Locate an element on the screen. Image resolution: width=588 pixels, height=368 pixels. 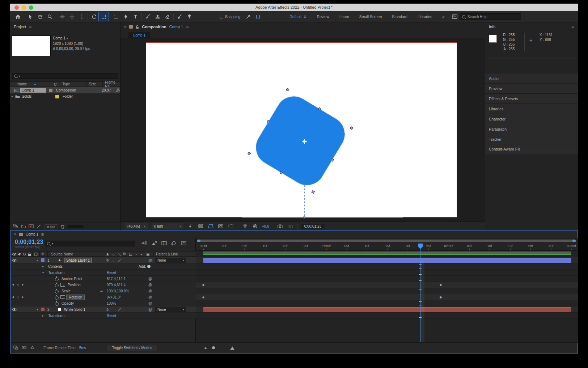
panel-effects-presets: Effects & Presets is located at coordinates (532, 98).